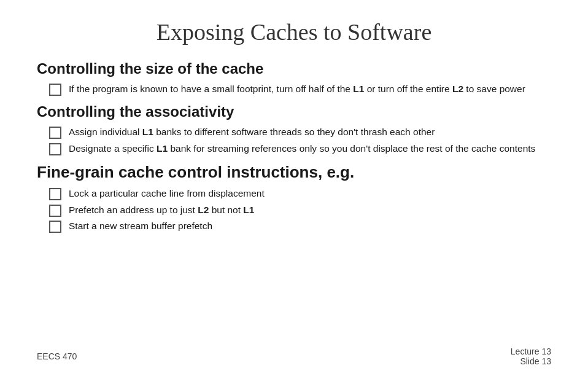  I want to click on assoc-bullet-list: Assign individual L1 banks to different …, so click(300, 140).